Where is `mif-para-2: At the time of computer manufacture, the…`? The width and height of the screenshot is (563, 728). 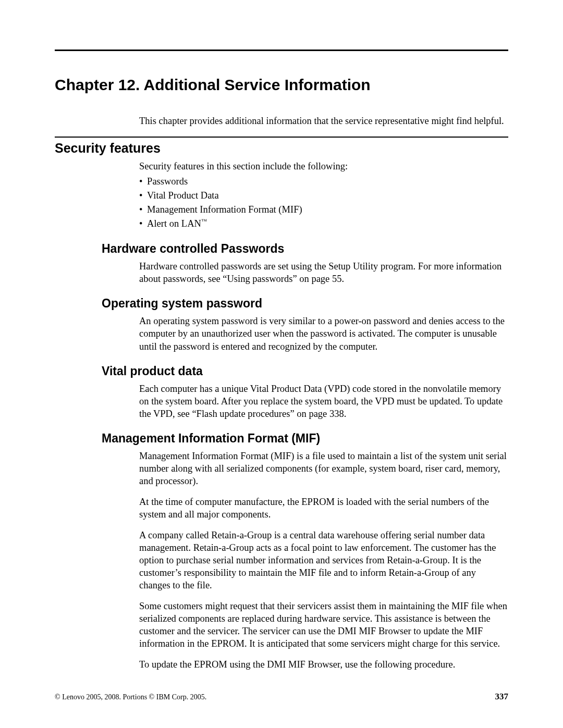 mif-para-2: At the time of computer manufacture, the… is located at coordinates (324, 508).